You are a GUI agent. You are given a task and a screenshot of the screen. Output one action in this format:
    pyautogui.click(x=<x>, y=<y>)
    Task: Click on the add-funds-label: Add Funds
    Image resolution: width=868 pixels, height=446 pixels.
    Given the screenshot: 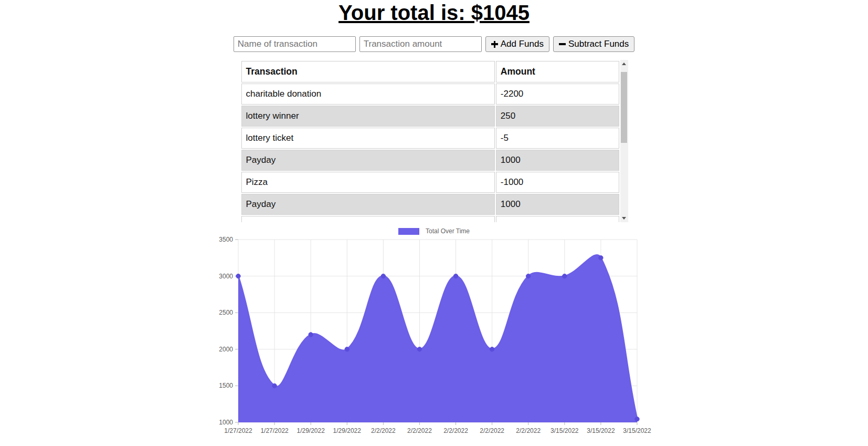 What is the action you would take?
    pyautogui.click(x=522, y=44)
    